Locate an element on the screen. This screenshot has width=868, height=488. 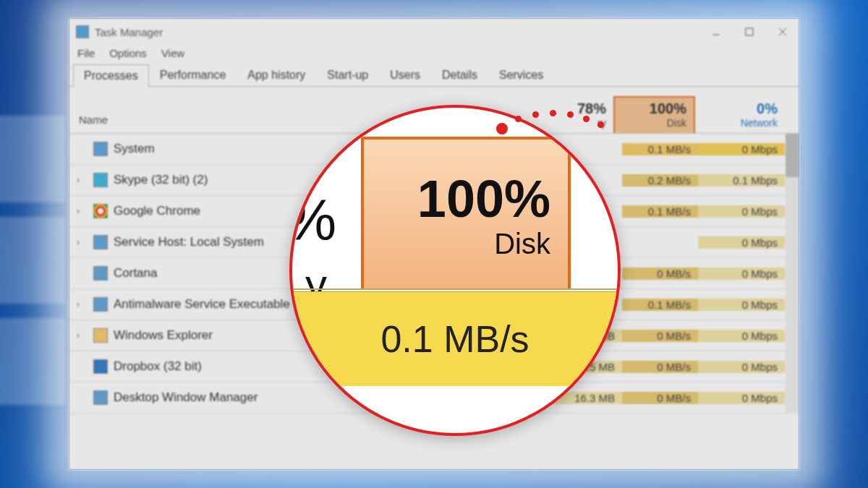
tab-startup: Start-up is located at coordinates (347, 75).